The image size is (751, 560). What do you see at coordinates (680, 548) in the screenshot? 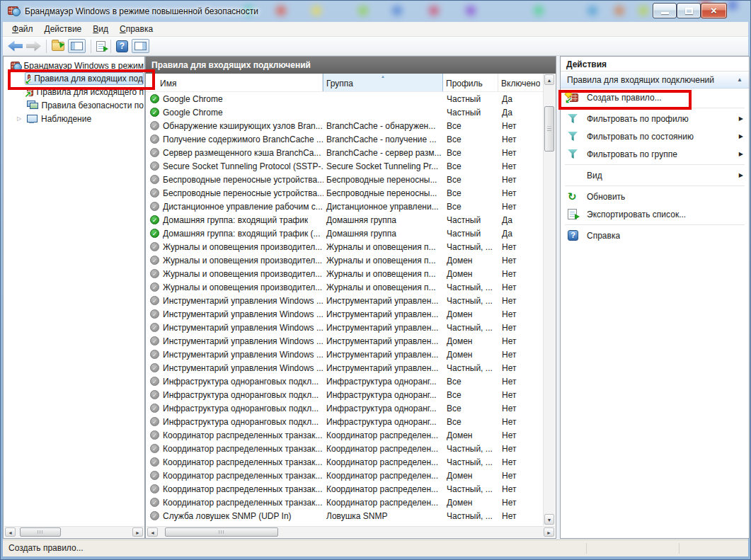
I see `statusbar-divider` at bounding box center [680, 548].